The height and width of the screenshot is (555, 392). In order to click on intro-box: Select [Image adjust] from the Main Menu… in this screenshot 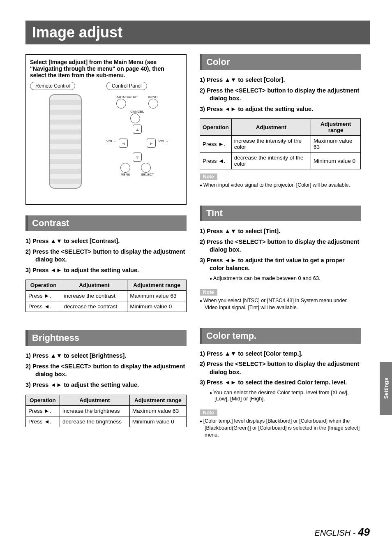, I will do `click(106, 130)`.